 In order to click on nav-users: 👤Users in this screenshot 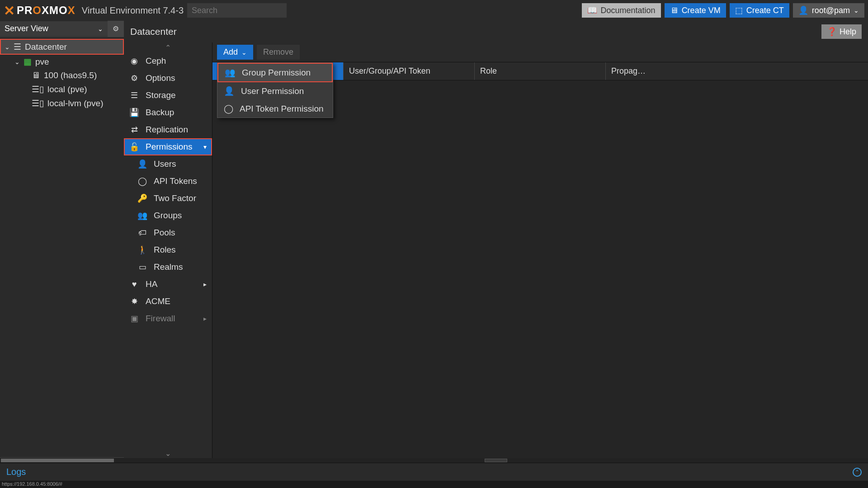, I will do `click(168, 164)`.